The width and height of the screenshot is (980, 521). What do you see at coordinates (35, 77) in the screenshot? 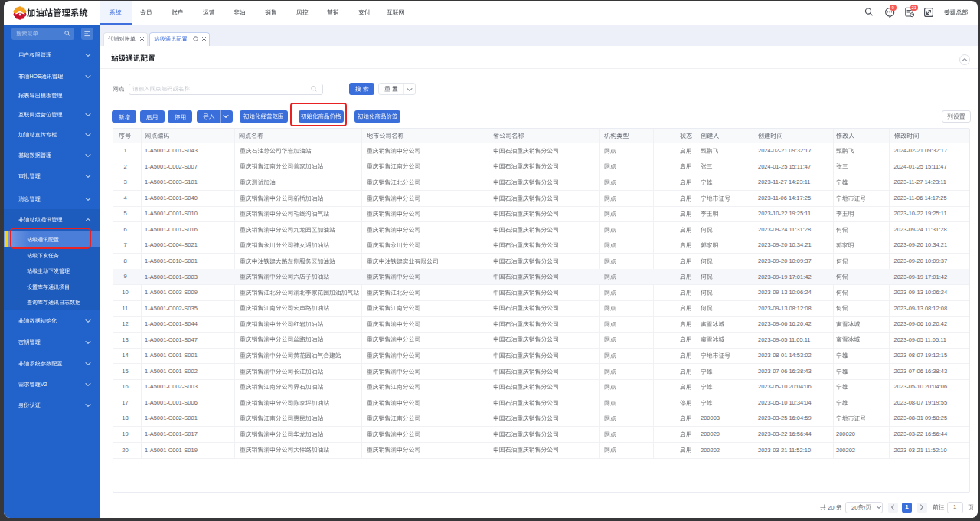
I see `svg-text: HOS` at bounding box center [35, 77].